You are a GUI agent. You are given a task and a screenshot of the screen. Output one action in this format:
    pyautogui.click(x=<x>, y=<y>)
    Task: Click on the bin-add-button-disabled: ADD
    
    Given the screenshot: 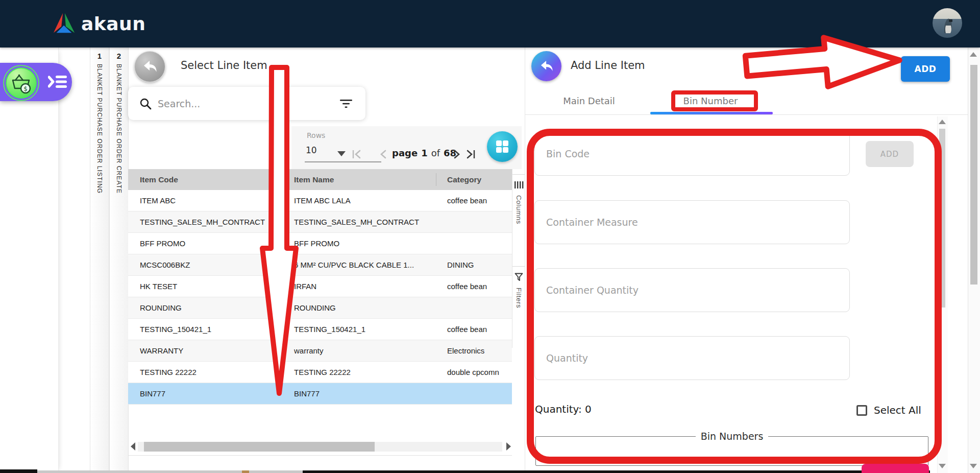 What is the action you would take?
    pyautogui.click(x=890, y=154)
    